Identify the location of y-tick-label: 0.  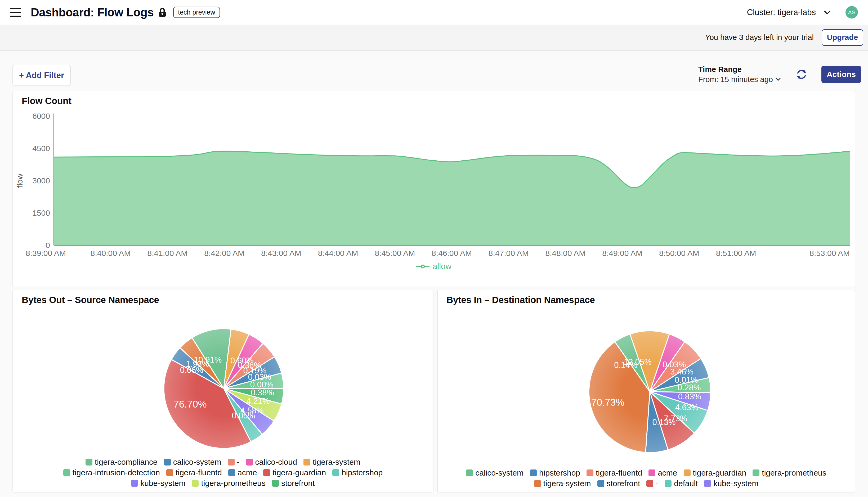
(48, 245).